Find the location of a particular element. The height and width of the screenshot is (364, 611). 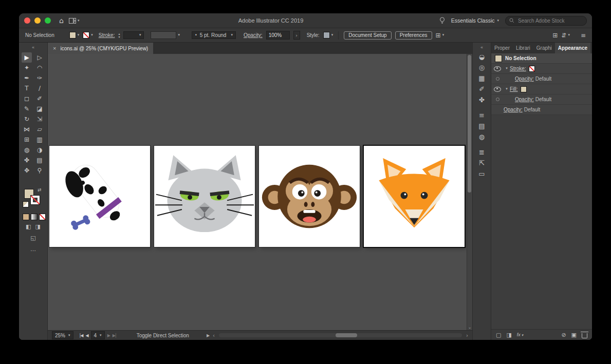

line-segment-tool: ∕ is located at coordinates (40, 88).